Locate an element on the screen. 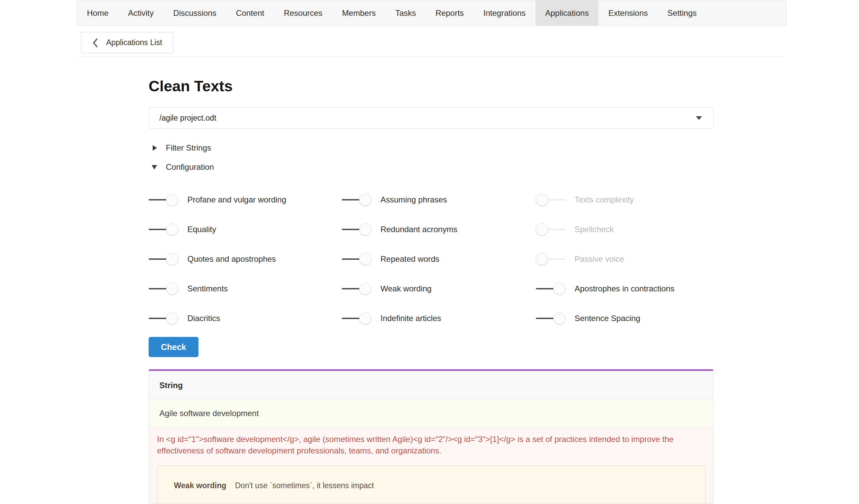  results-header: String is located at coordinates (431, 385).